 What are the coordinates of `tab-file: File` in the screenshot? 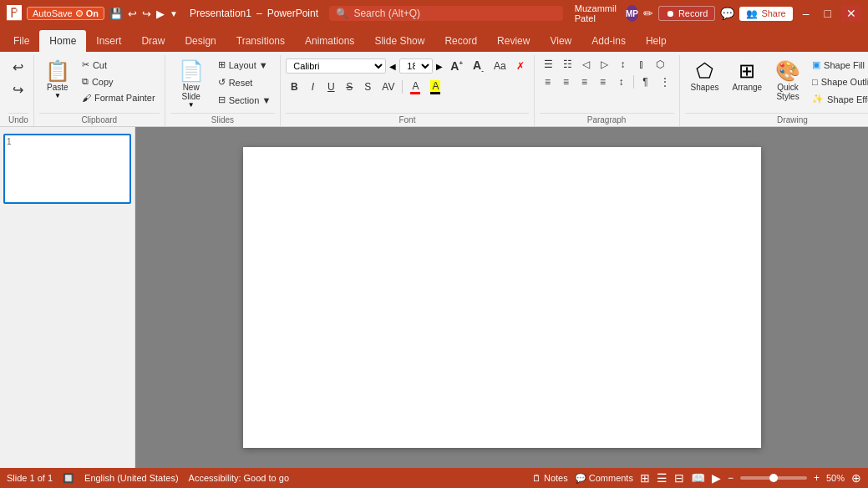 It's located at (22, 41).